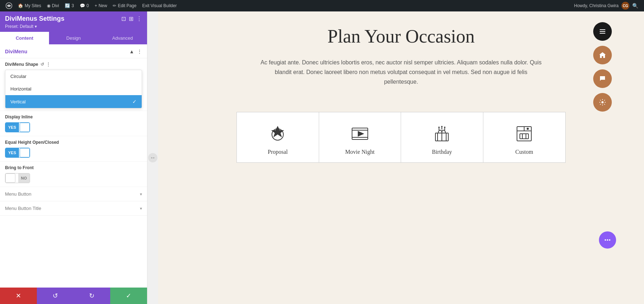  What do you see at coordinates (55, 296) in the screenshot?
I see `undo-button: ↺` at bounding box center [55, 296].